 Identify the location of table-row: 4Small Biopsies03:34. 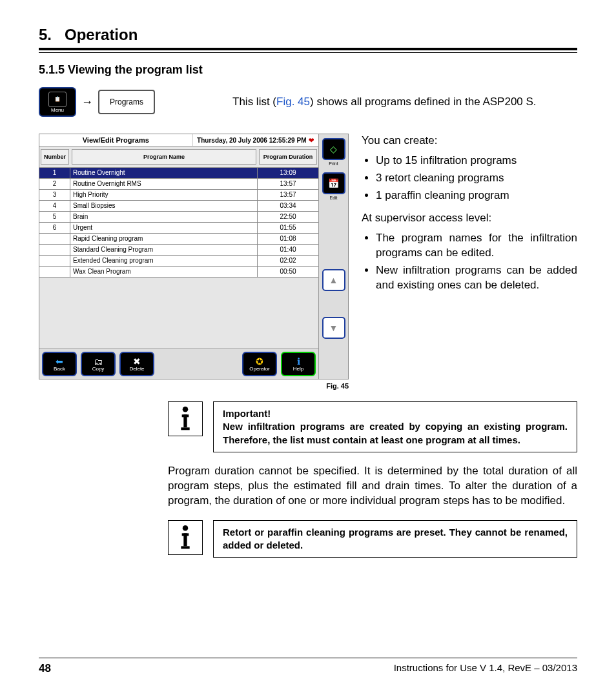
(179, 207).